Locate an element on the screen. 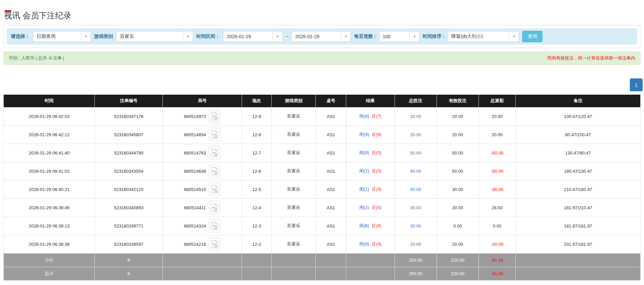  query-type-select: 日期查询 ▼ is located at coordinates (62, 37).